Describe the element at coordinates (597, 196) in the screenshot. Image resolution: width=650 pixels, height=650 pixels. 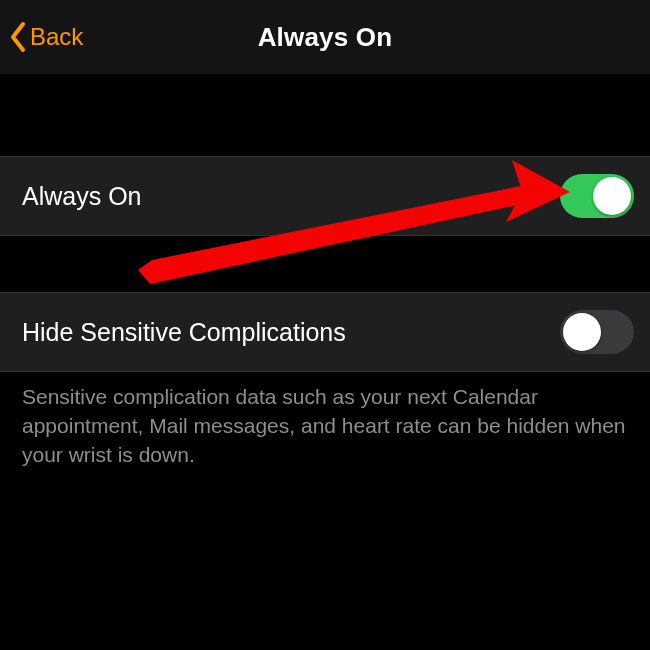
I see `always-on-toggle` at that location.